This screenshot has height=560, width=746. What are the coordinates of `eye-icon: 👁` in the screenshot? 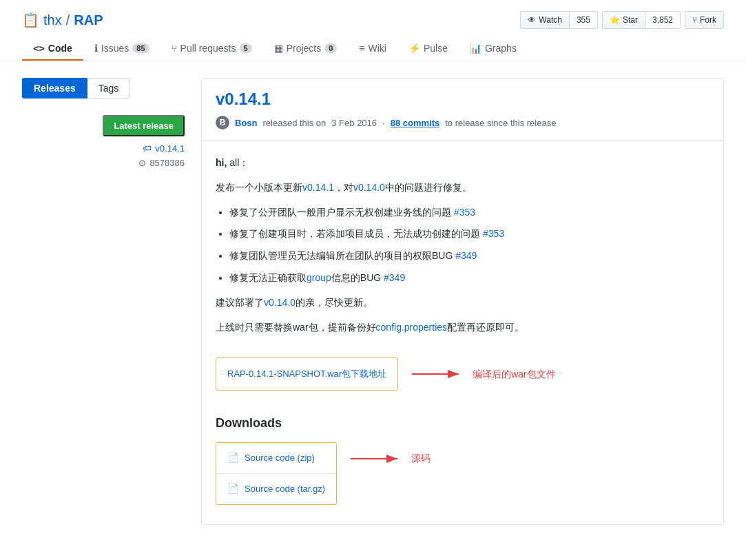 It's located at (532, 20).